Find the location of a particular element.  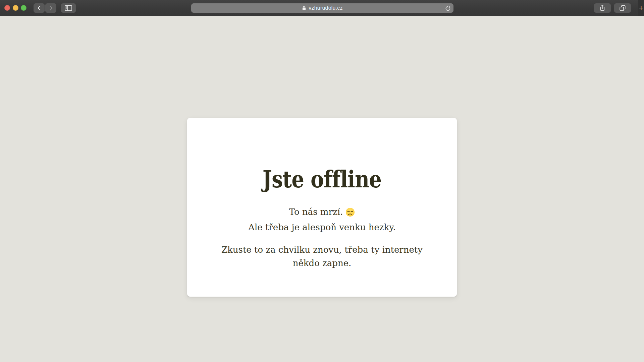

address-bar: vzhurudolu.cz is located at coordinates (322, 8).